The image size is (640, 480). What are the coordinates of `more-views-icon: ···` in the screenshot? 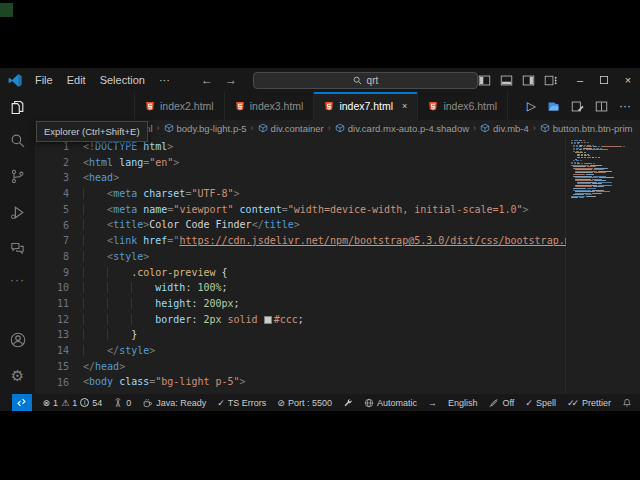 It's located at (18, 280).